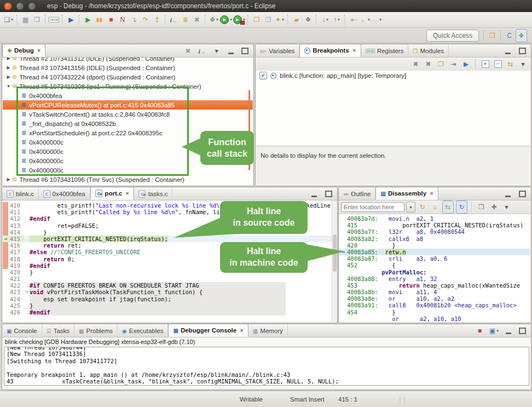 The height and width of the screenshot is (407, 532). I want to click on registers-view-icon: 1010, so click(54, 20).